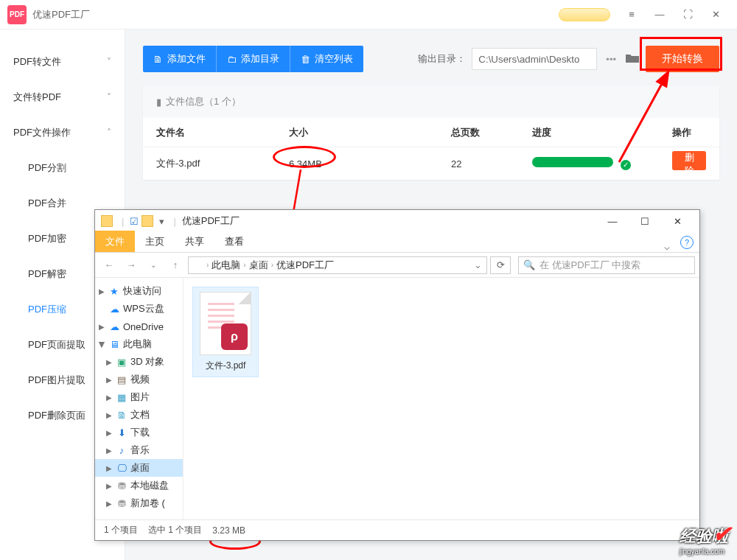 The height and width of the screenshot is (560, 737). I want to click on ribbon-tab-share: 共享, so click(195, 242).